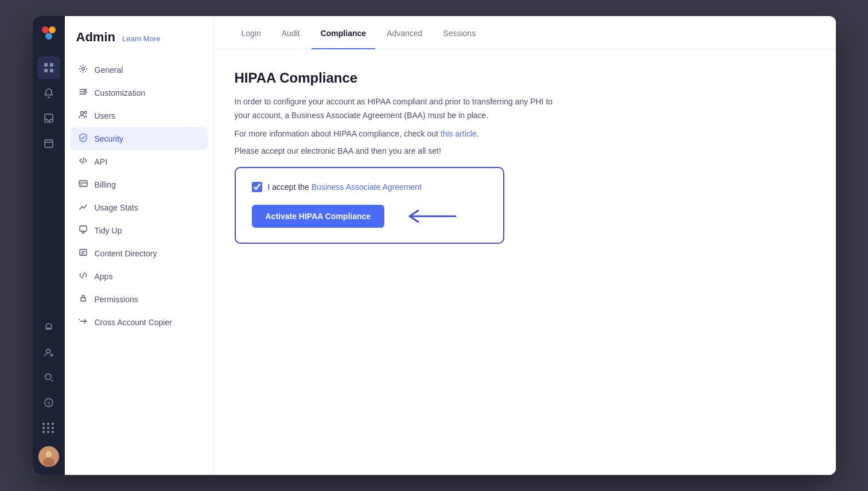 The image size is (868, 491). I want to click on tab-audit: Audit, so click(291, 33).